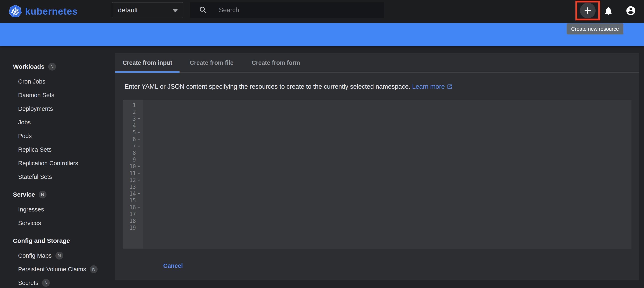 The height and width of the screenshot is (288, 644). What do you see at coordinates (377, 214) in the screenshot?
I see `editor-line: 17` at bounding box center [377, 214].